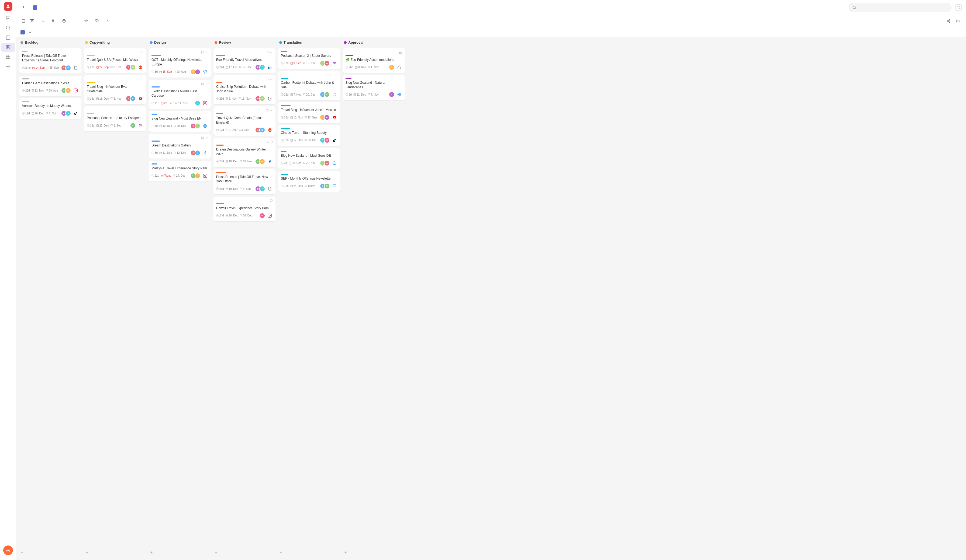 The width and height of the screenshot is (966, 560). I want to click on card-avatars: D, so click(392, 67).